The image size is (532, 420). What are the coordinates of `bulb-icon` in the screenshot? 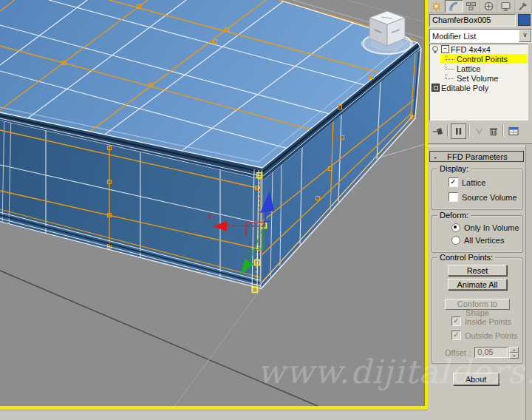 It's located at (435, 49).